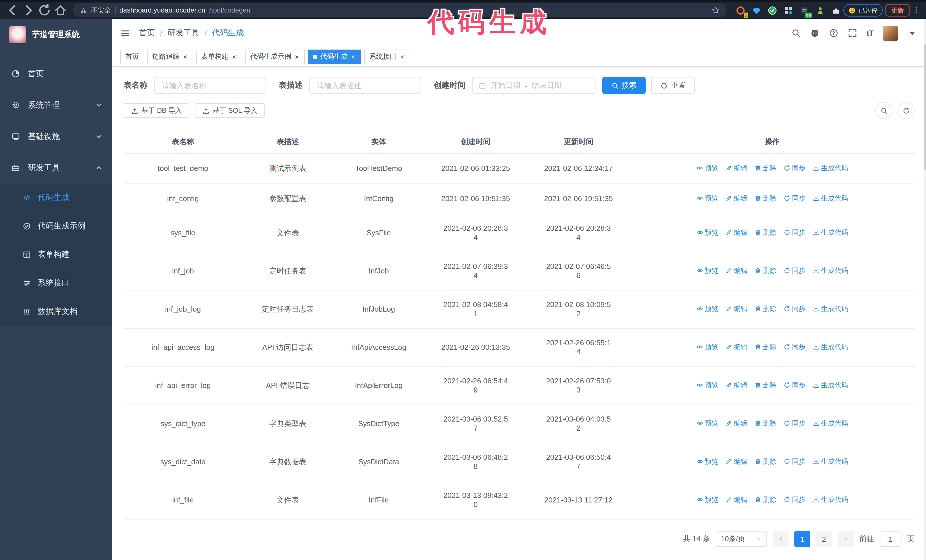 The width and height of the screenshot is (926, 560). I want to click on next-page-button, so click(846, 539).